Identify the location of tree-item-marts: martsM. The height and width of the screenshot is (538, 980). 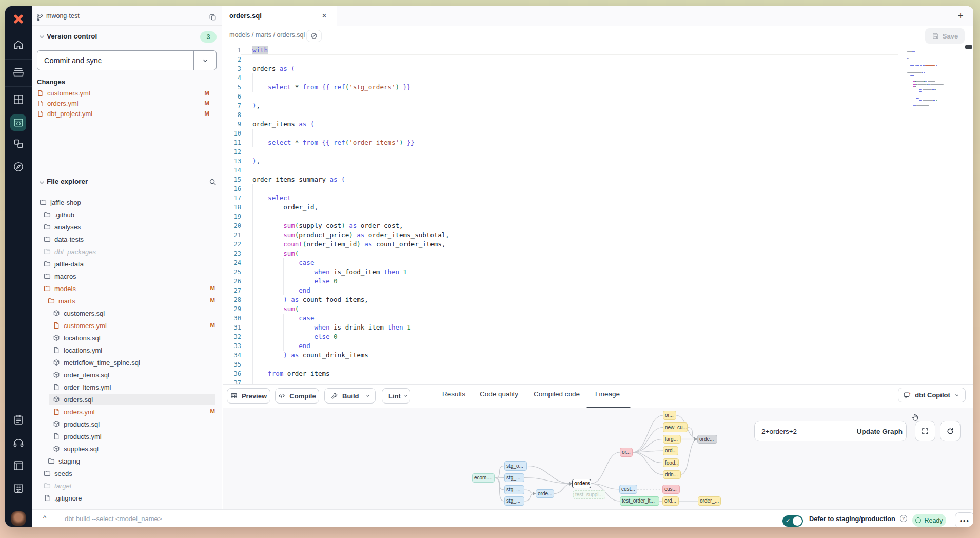
(127, 301).